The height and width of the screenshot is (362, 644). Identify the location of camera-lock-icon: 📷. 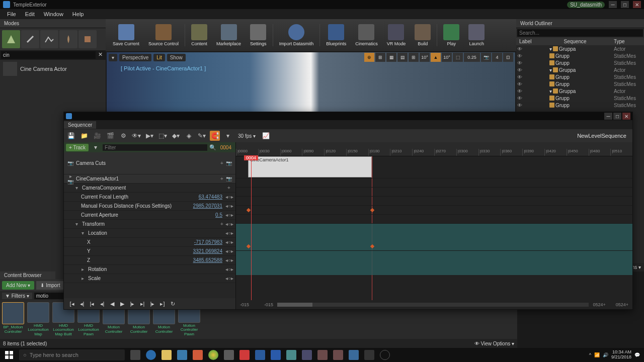
(229, 163).